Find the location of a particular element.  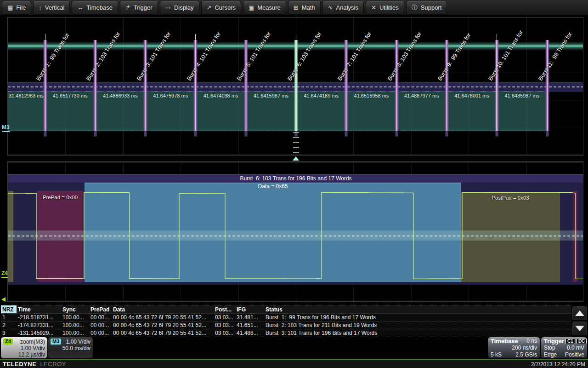

cell-time: -131.145929... is located at coordinates (39, 333).